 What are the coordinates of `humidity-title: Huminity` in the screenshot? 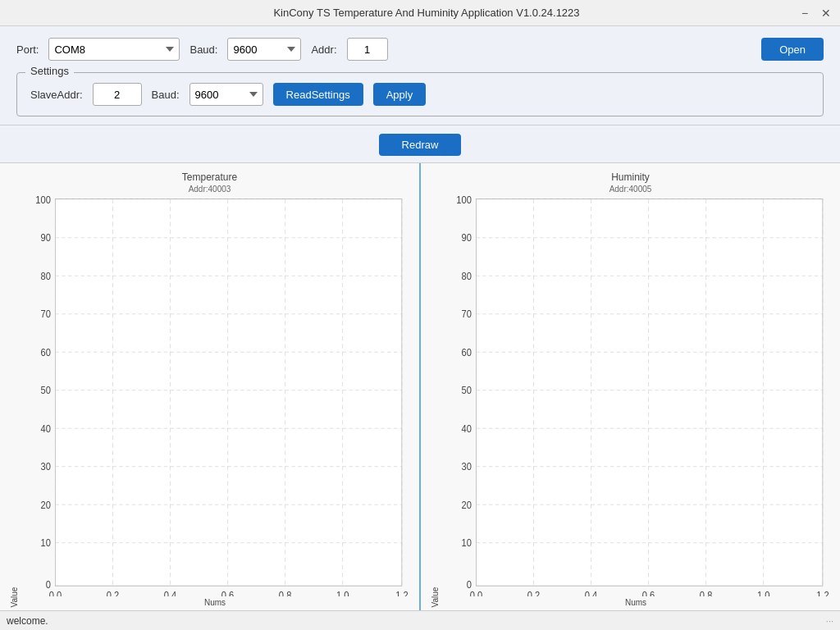 It's located at (630, 178).